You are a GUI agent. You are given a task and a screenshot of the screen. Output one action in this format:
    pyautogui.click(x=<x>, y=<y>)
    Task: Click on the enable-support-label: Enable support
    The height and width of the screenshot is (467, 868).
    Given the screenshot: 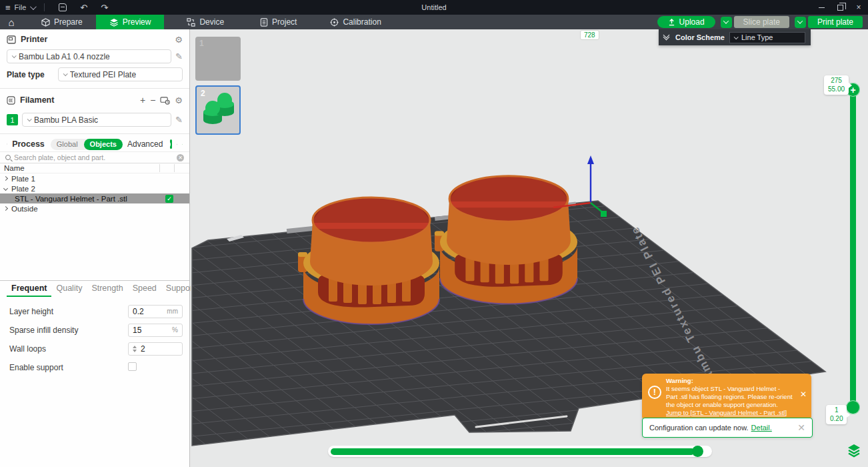 What is the action you would take?
    pyautogui.click(x=69, y=368)
    